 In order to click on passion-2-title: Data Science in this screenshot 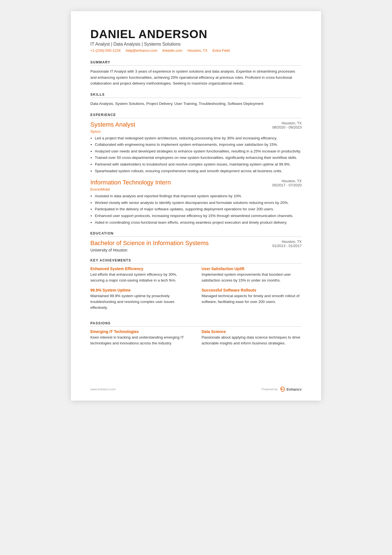, I will do `click(252, 332)`.